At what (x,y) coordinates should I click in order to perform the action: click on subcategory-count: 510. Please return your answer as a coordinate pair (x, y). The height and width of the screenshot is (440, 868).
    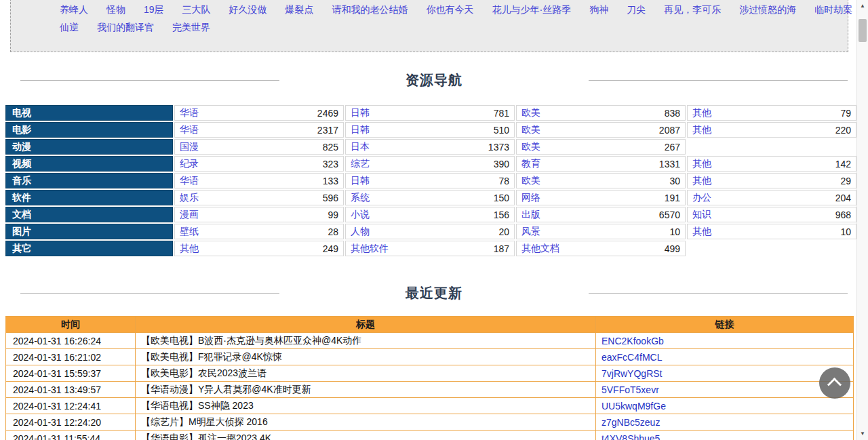
    Looking at the image, I should click on (502, 130).